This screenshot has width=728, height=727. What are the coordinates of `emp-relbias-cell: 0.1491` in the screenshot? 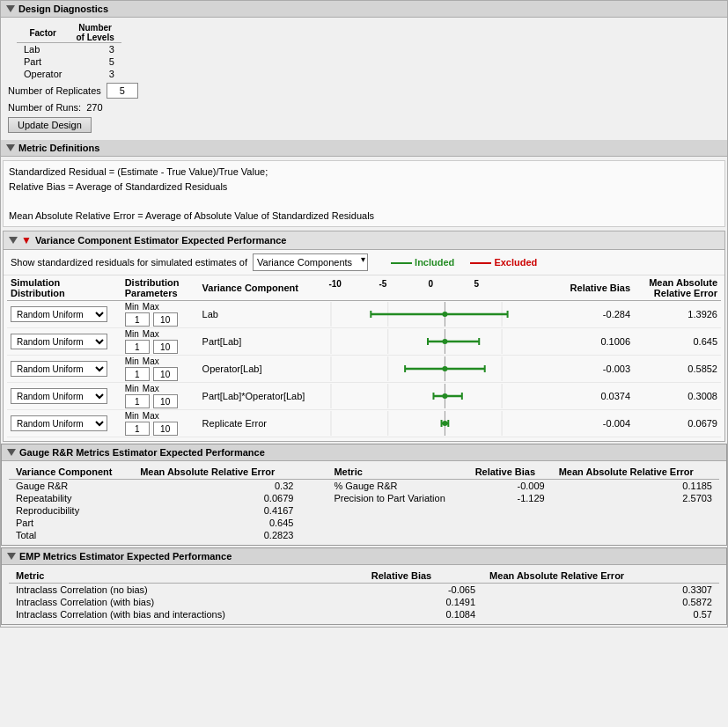 It's located at (423, 602).